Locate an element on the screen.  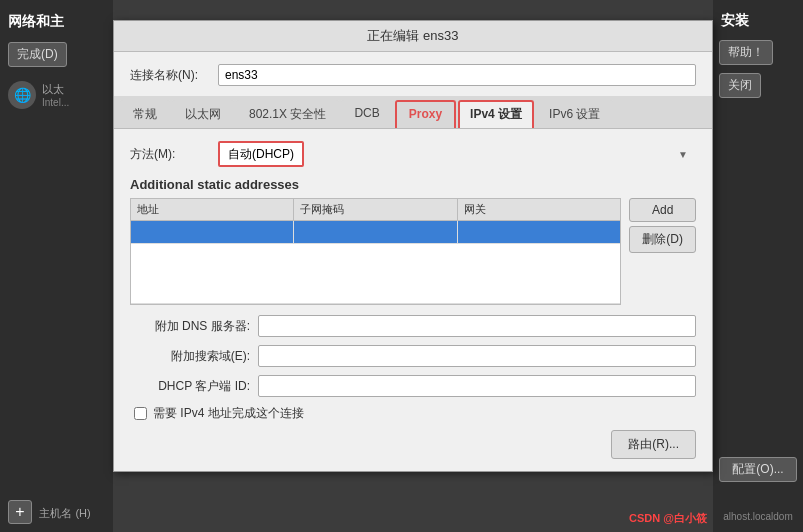
search-row: 附加搜索域(E): is located at coordinates (413, 356).